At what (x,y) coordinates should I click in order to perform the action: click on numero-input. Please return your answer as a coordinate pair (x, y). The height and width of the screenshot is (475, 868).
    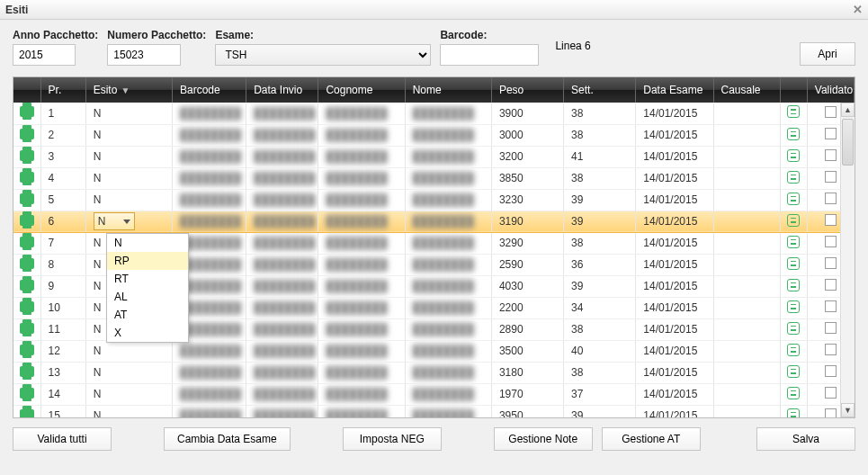
    Looking at the image, I should click on (144, 55).